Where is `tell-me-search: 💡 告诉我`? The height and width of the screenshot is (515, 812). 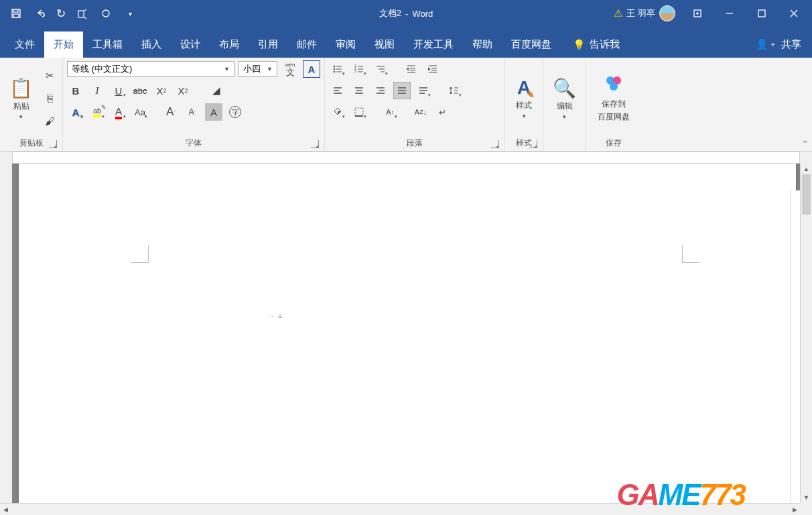 tell-me-search: 💡 告诉我 is located at coordinates (596, 44).